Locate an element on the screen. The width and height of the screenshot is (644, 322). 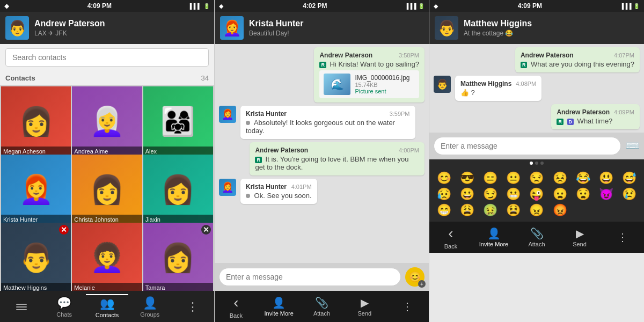
message-input-right is located at coordinates (527, 146).